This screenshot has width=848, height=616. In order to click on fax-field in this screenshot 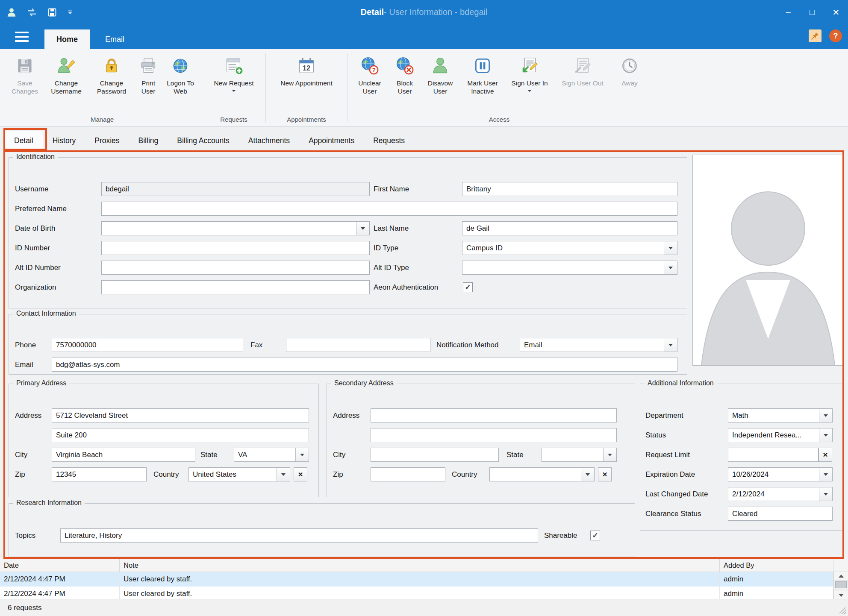, I will do `click(358, 345)`.